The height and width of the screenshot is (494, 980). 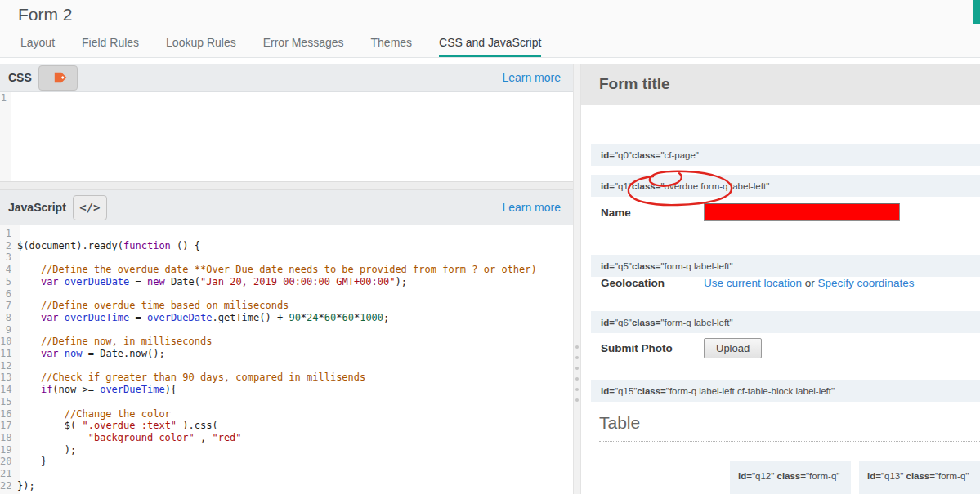 I want to click on code-line: 5 var overDueDate = new Date("Jan 20, 20…, so click(x=286, y=283).